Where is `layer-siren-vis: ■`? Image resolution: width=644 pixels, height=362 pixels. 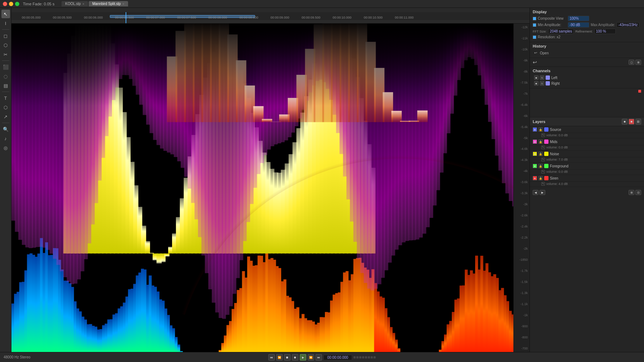
layer-siren-vis: ■ is located at coordinates (535, 178).